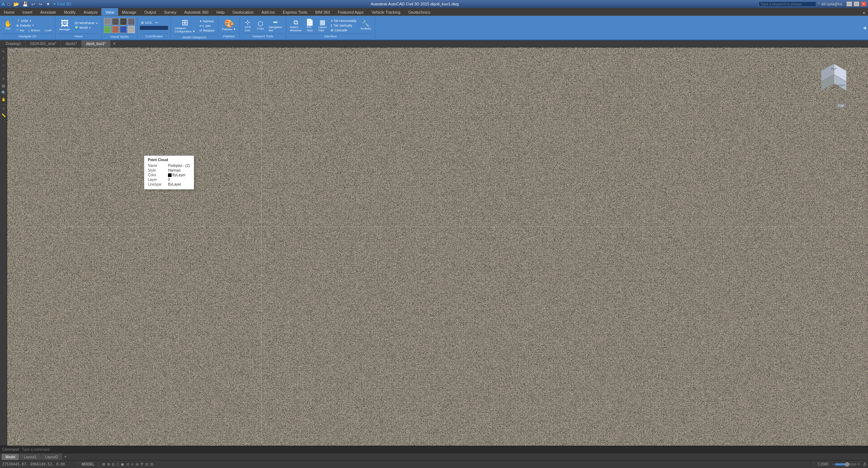 Image resolution: width=868 pixels, height=468 pixels. What do you see at coordinates (30, 457) in the screenshot?
I see `layout-tab-layout1: Layout1` at bounding box center [30, 457].